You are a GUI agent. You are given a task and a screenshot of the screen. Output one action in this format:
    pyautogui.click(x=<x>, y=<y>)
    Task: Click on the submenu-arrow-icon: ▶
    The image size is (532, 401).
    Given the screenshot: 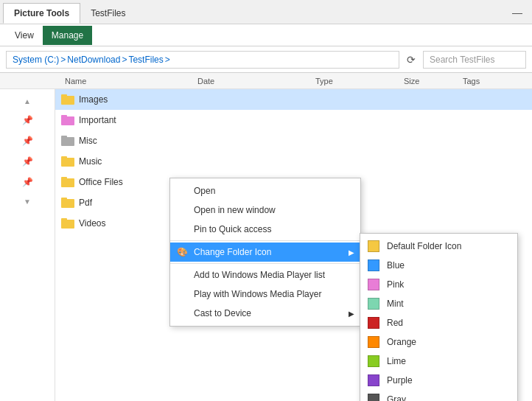 What is the action you would take?
    pyautogui.click(x=351, y=252)
    